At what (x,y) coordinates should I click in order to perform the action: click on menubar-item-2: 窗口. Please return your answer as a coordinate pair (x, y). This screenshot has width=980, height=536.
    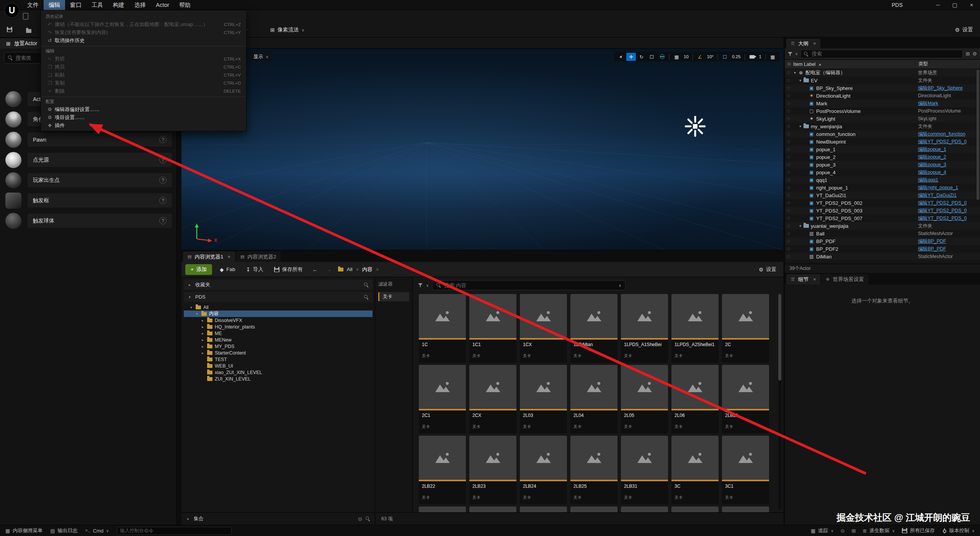
    Looking at the image, I should click on (76, 5).